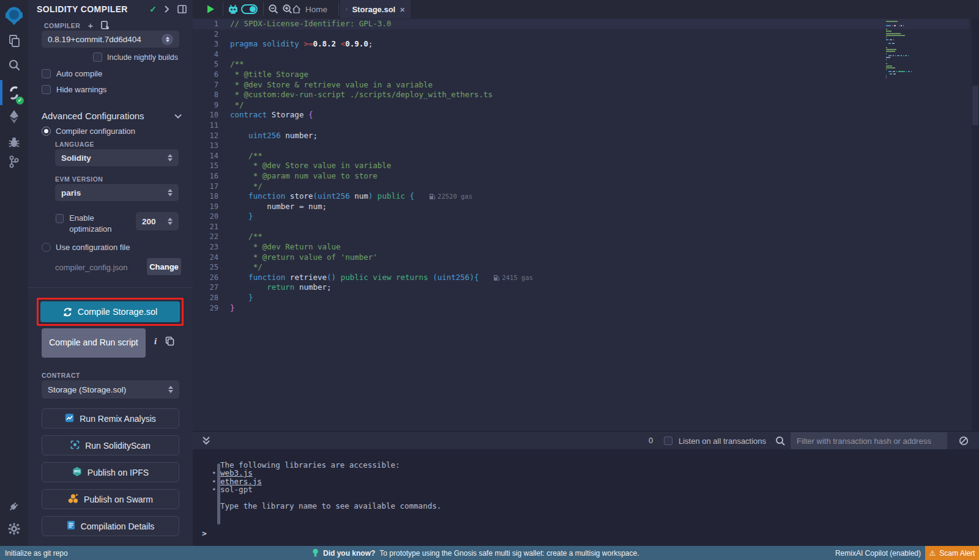 This screenshot has height=560, width=979. What do you see at coordinates (47, 89) in the screenshot?
I see `hide-warnings-checkbox` at bounding box center [47, 89].